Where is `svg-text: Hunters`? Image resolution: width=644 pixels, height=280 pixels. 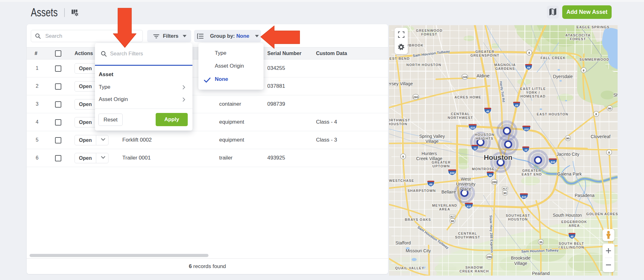 svg-text: Hunters is located at coordinates (429, 154).